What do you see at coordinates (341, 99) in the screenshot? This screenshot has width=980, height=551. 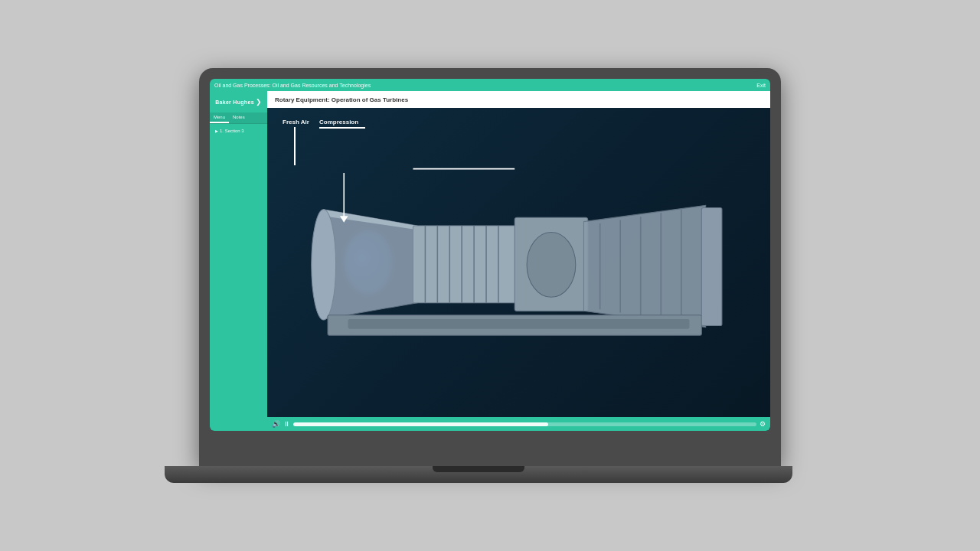 I see `content-header-title: Rotary Equipment: Operation of Gas Turbi…` at bounding box center [341, 99].